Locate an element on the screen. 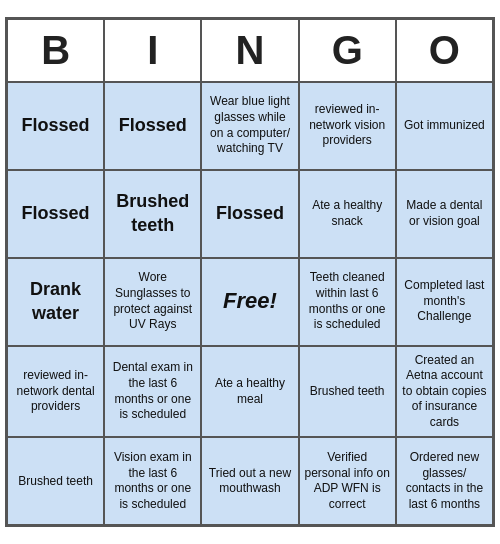 The width and height of the screenshot is (500, 544). bingo-cell: Created an Aetna account to obtain copie… is located at coordinates (444, 392).